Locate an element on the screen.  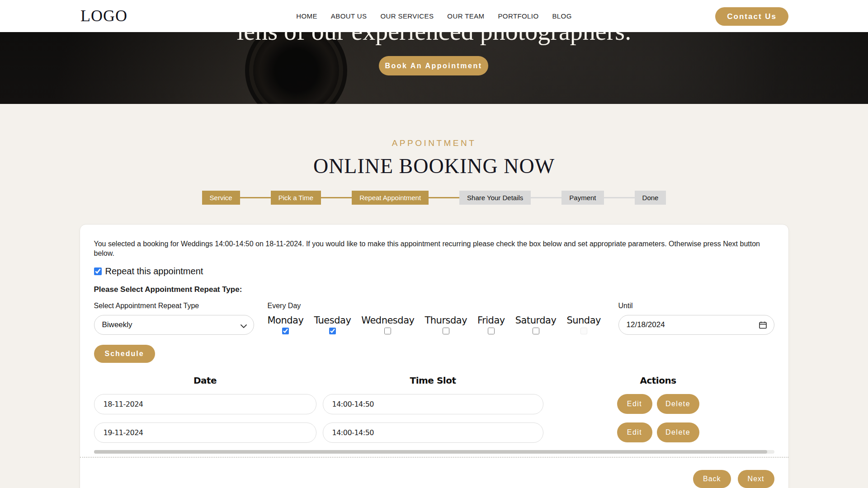
thursday-checkbox is located at coordinates (446, 331).